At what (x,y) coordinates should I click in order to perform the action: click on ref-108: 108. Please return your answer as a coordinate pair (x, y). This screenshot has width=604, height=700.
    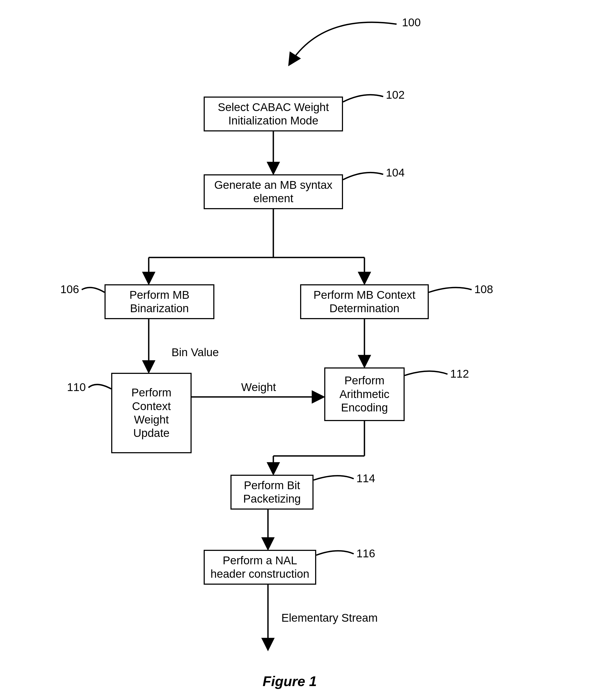
    Looking at the image, I should click on (483, 290).